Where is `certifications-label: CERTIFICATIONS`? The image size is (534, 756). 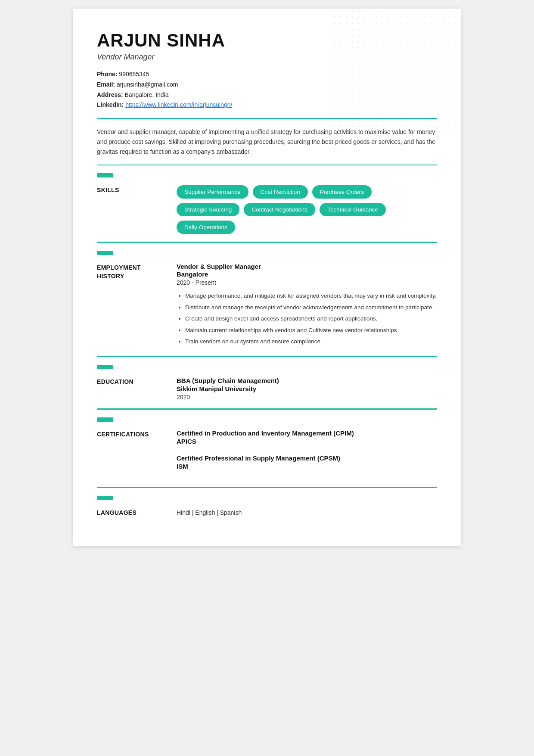 certifications-label: CERTIFICATIONS is located at coordinates (130, 434).